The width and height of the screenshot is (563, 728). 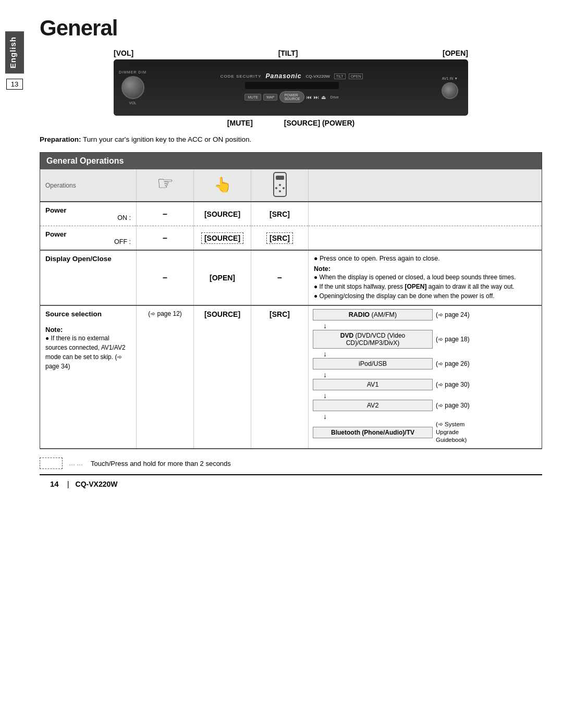 I want to click on open-label: [OPEN], so click(x=456, y=53).